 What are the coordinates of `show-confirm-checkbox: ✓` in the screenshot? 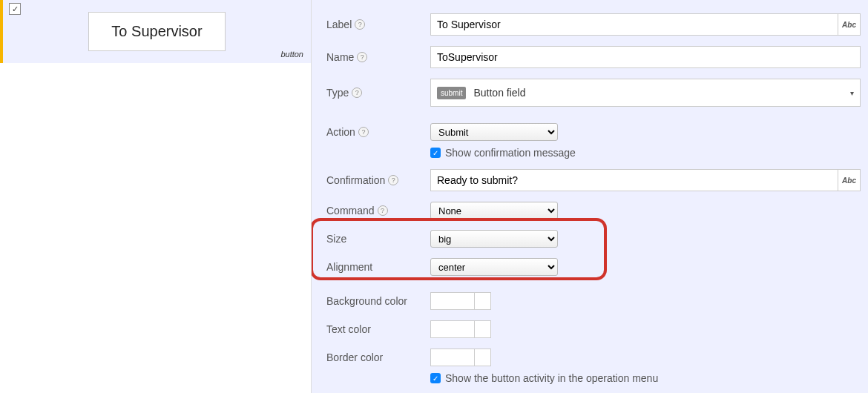 It's located at (435, 153).